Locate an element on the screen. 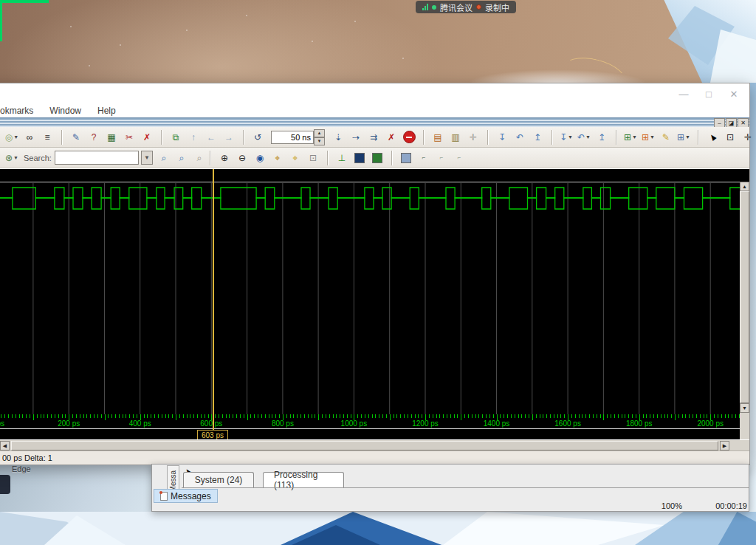 The width and height of the screenshot is (756, 545). add-wave-green-icon: ⊞▼ is located at coordinates (630, 137).